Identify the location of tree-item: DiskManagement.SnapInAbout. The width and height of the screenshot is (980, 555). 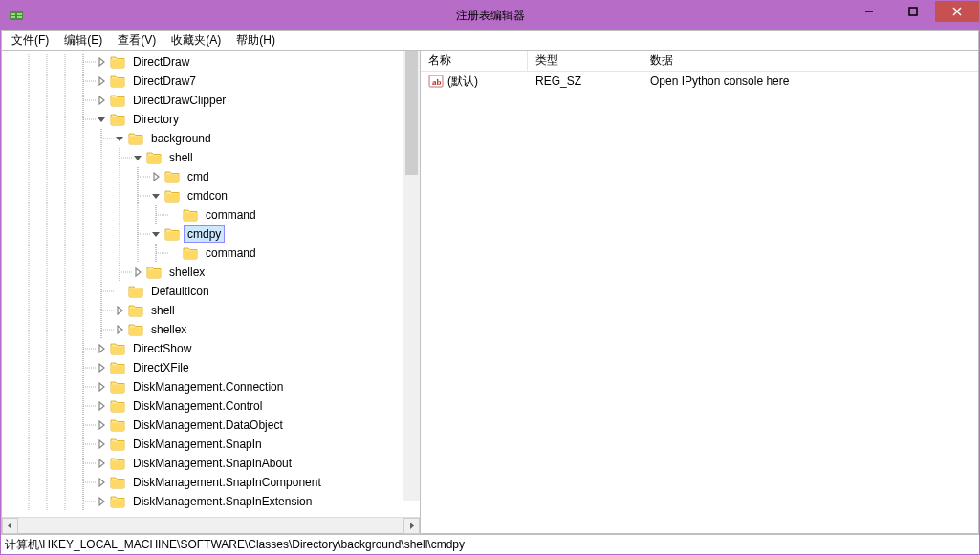
(210, 463).